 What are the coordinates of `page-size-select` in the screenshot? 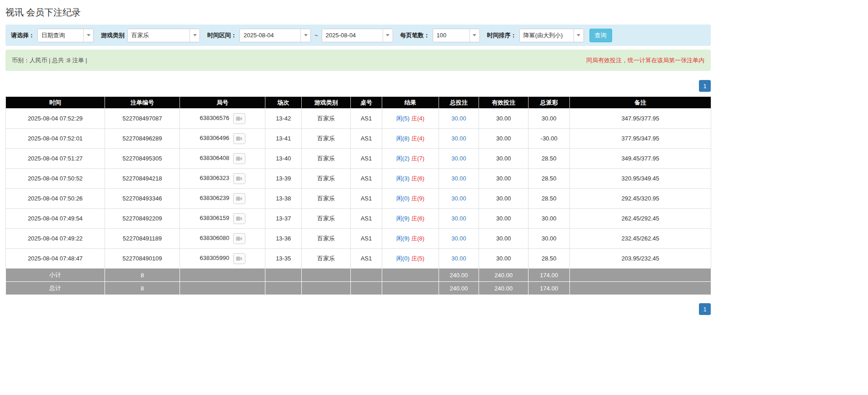 It's located at (456, 35).